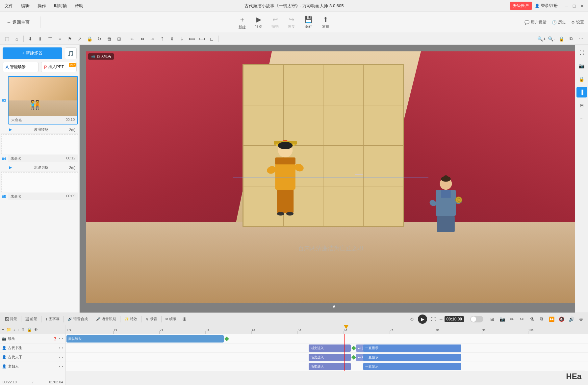  I want to click on more-options-tool: ···, so click(582, 119).